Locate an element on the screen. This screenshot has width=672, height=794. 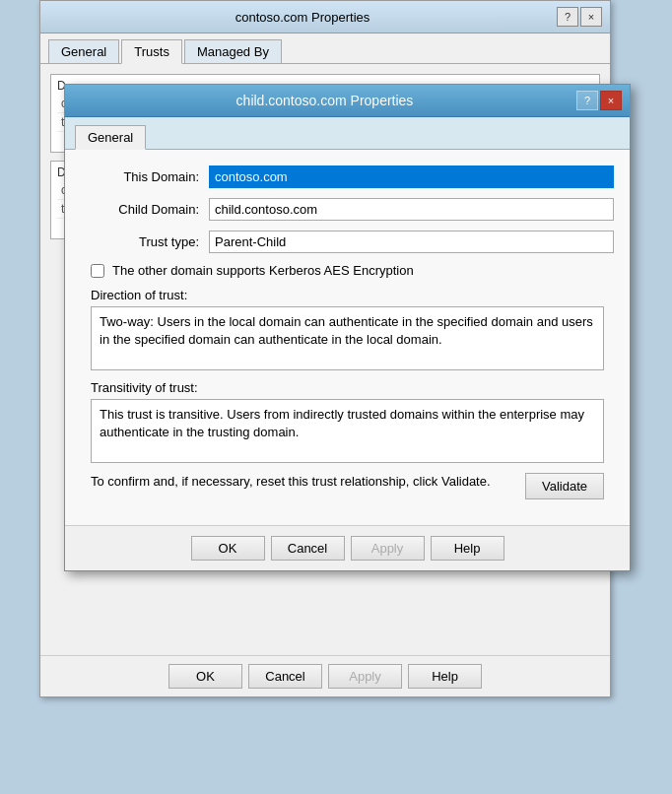
bg-title-bar: contoso.com Properties ? × is located at coordinates (325, 18).